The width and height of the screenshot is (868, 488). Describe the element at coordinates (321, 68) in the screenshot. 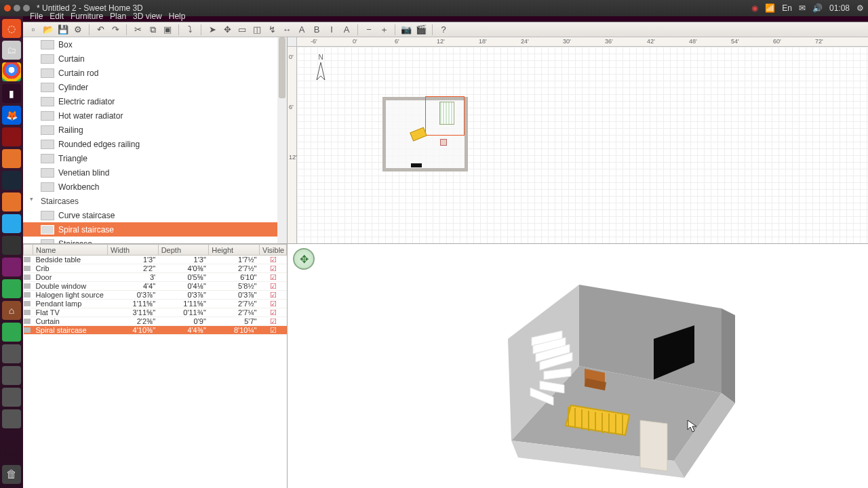

I see `compass: N` at that location.